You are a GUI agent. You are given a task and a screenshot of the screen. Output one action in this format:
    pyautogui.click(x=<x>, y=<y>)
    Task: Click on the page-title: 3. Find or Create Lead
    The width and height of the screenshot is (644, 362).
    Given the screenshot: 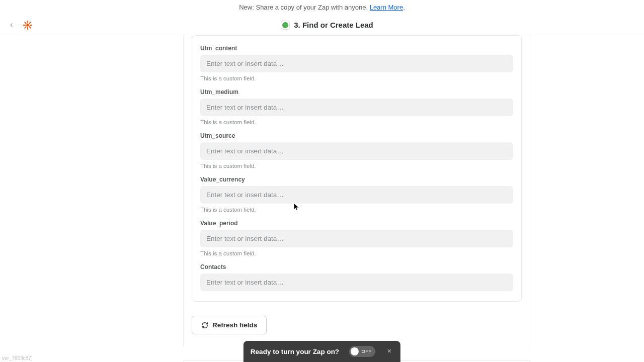 What is the action you would take?
    pyautogui.click(x=334, y=25)
    